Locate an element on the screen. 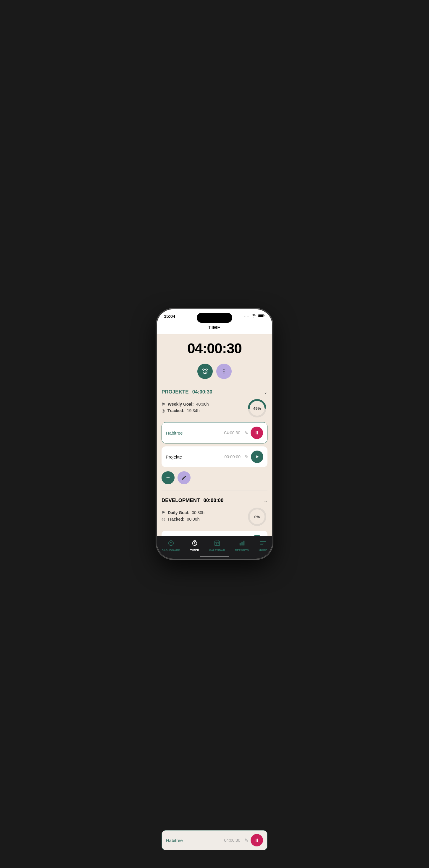 The height and width of the screenshot is (868, 429). edit-section-button is located at coordinates (184, 478).